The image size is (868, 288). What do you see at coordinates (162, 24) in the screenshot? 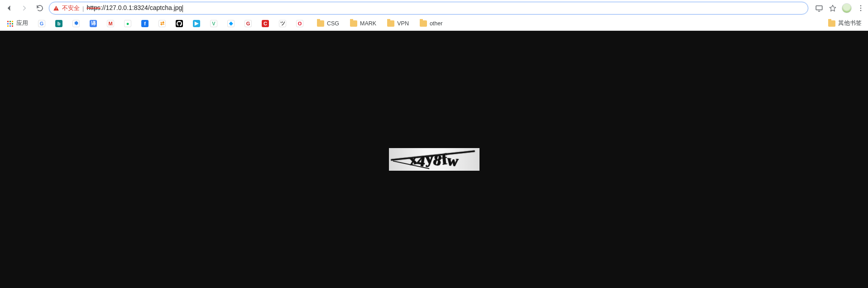
I see `link-icon: ⇄` at bounding box center [162, 24].